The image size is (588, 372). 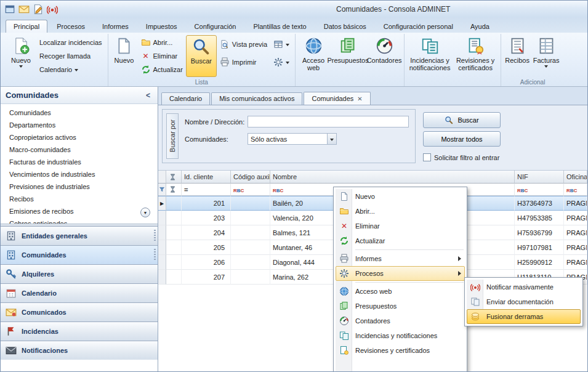 I want to click on sidebar-item-previsiones-industriales: Previsiones de industriales, so click(x=79, y=187).